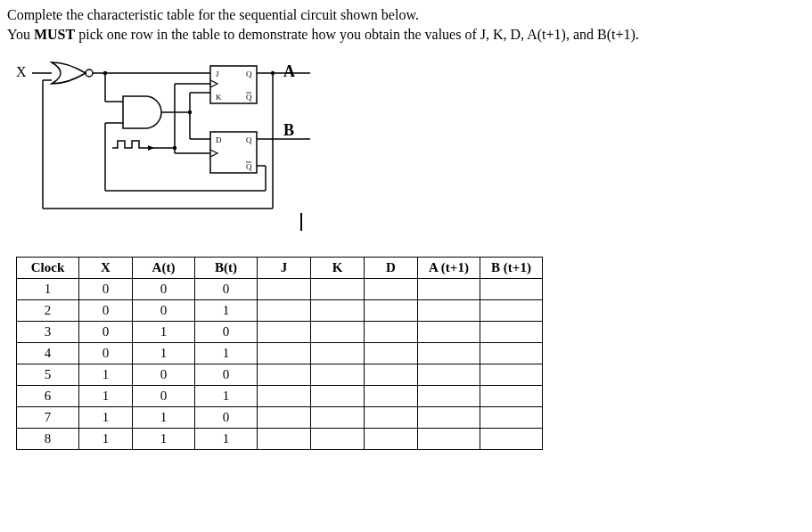 Image resolution: width=812 pixels, height=532 pixels. I want to click on th-bt1: B (t+1), so click(512, 268).